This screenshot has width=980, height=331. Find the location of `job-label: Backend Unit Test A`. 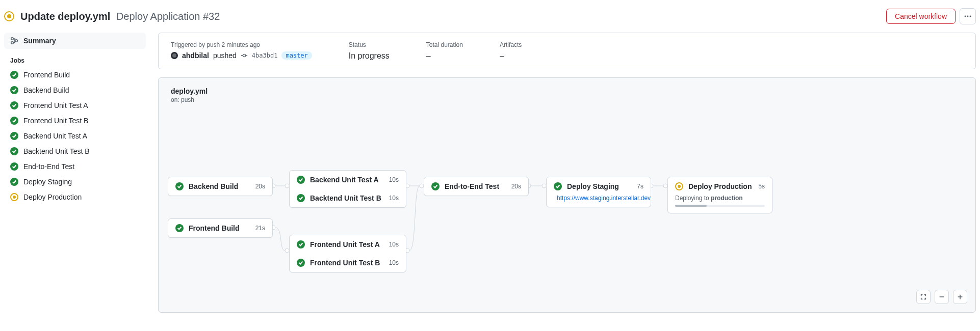

job-label: Backend Unit Test A is located at coordinates (55, 136).